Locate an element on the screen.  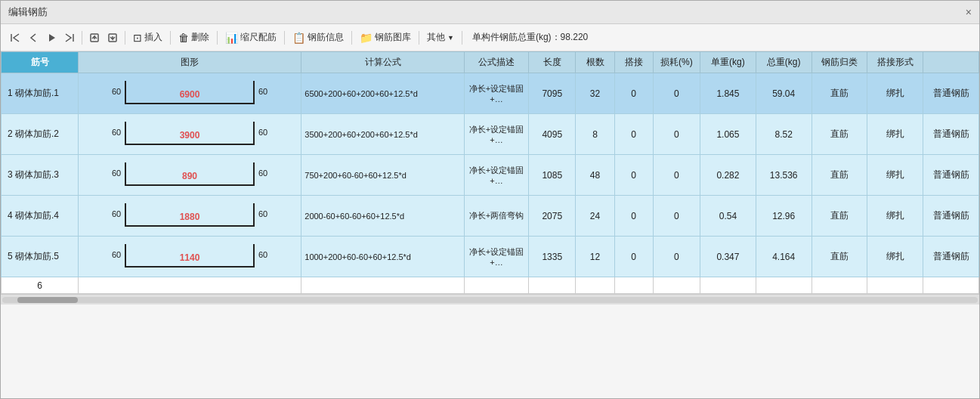
cell-lap: 0 is located at coordinates (633, 94).